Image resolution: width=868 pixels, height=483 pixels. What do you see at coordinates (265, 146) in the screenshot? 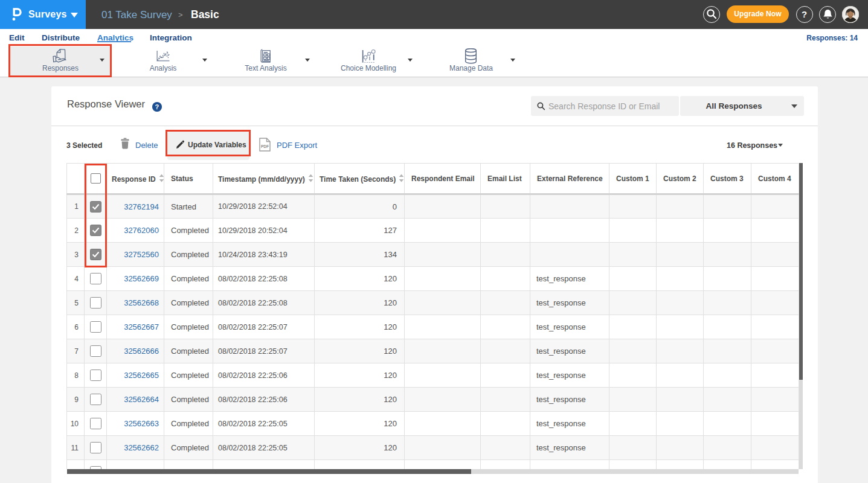
I see `svg-text: PDF` at bounding box center [265, 146].